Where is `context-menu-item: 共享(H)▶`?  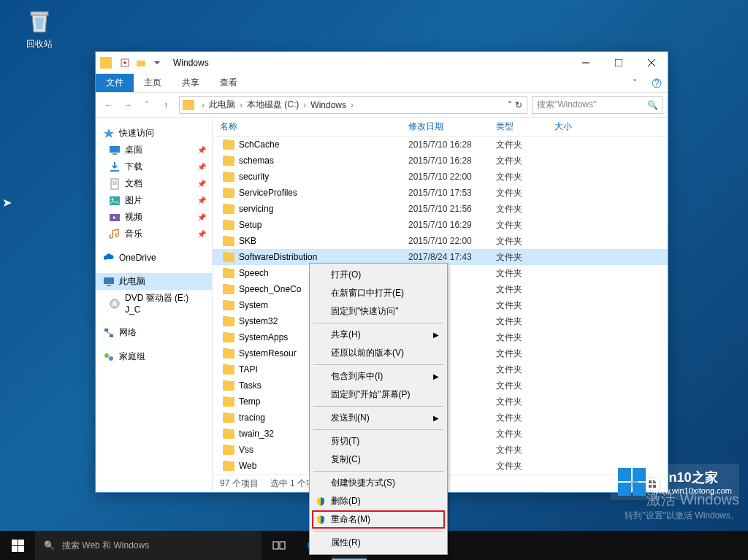
context-menu-item: 共享(H)▶ is located at coordinates (378, 334).